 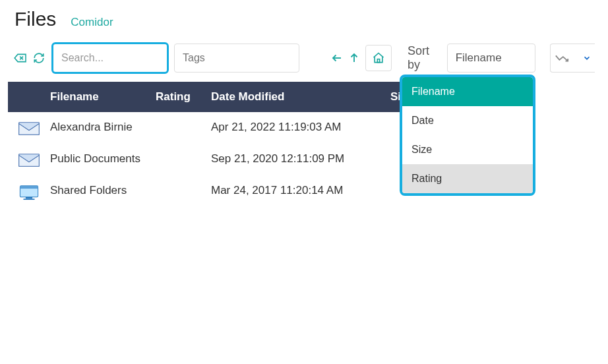 I want to click on row-date: Mar 24, 2017 11:20:14 AM, so click(x=301, y=191).